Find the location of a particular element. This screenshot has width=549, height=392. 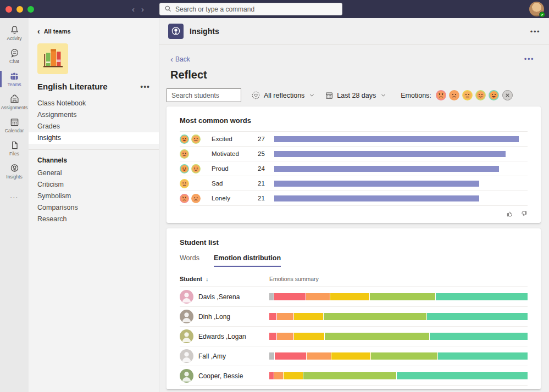

student-row: Fall ,Amy is located at coordinates (354, 356).